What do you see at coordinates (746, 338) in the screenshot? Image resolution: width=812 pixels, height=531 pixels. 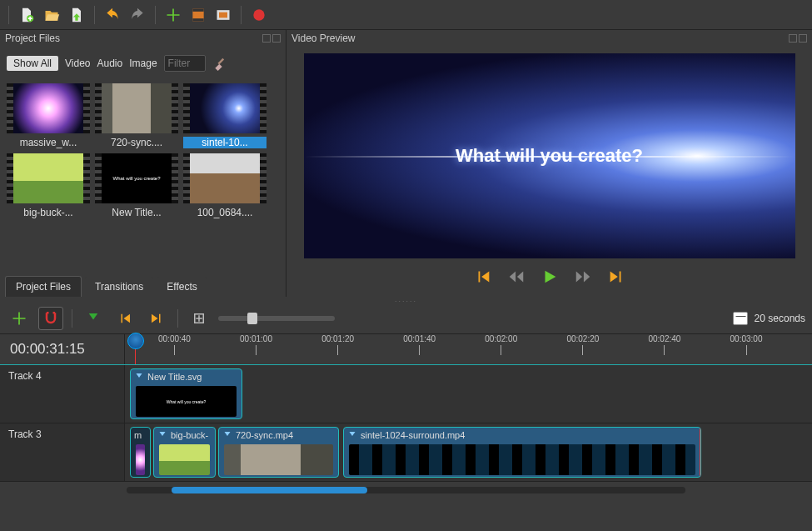 I see `ruler-tick-label: 00:03:00` at bounding box center [746, 338].